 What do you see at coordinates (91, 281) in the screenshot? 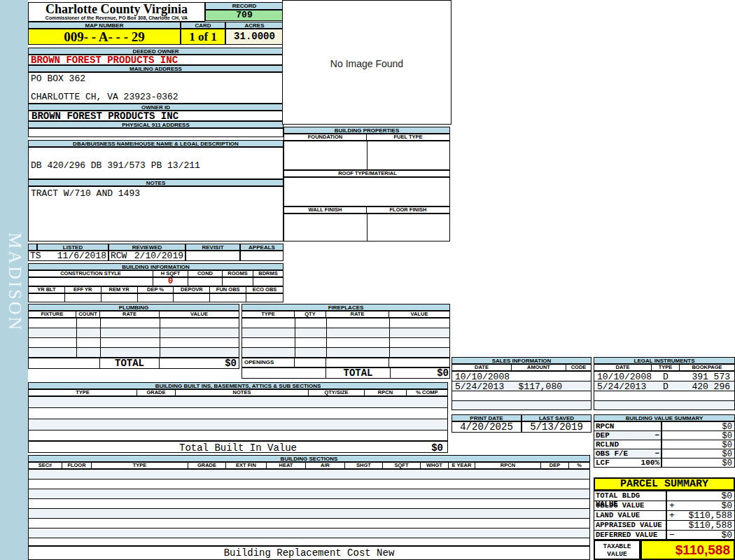
I see `construction-style-value` at bounding box center [91, 281].